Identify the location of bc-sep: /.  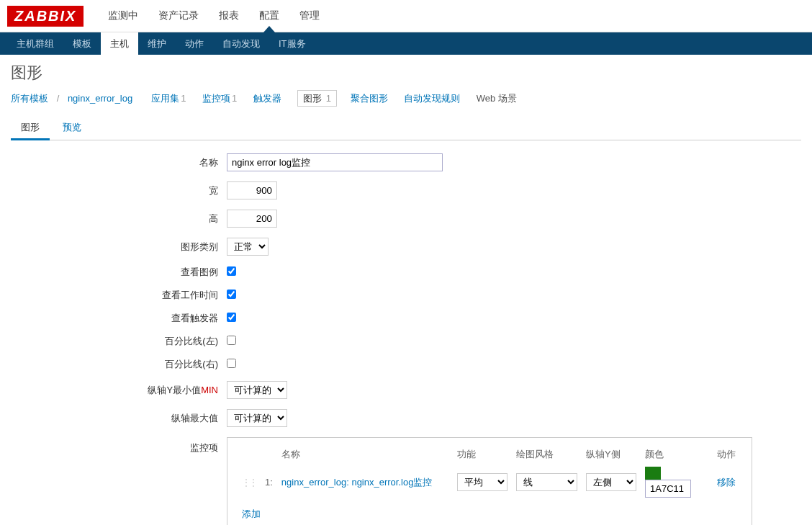
(58, 98).